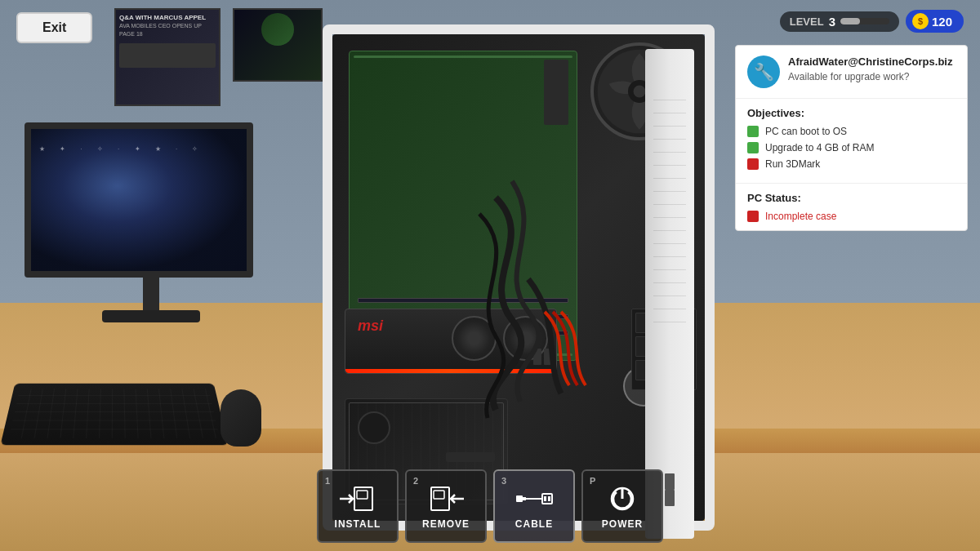 The image size is (980, 551). Describe the element at coordinates (753, 131) in the screenshot. I see `objective-1-status` at that location.